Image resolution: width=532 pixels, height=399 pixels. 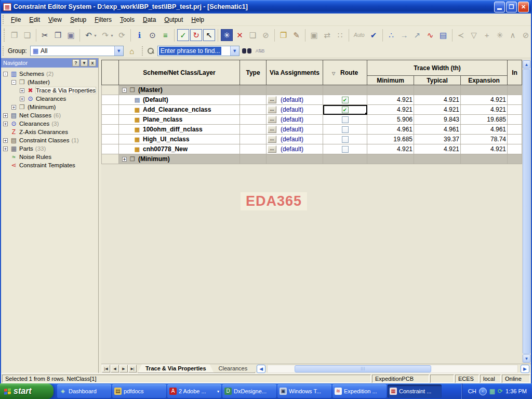 I want to click on trace-width-exp-cell, so click(x=484, y=159).